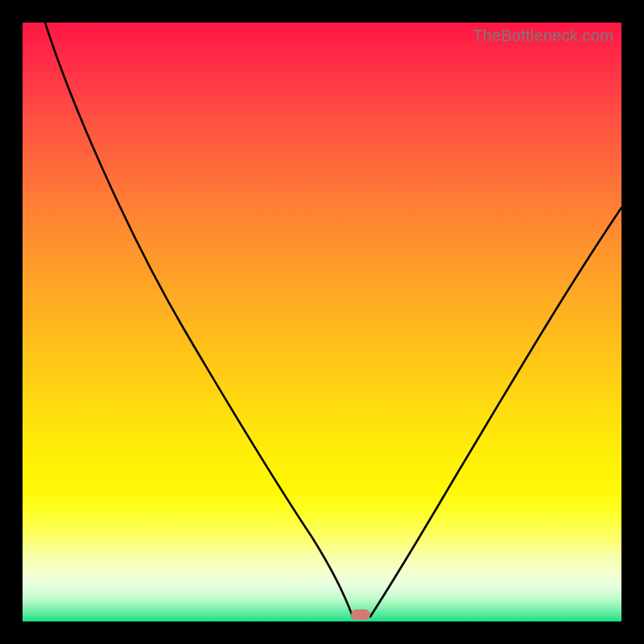 This screenshot has width=644, height=644. What do you see at coordinates (361, 615) in the screenshot?
I see `optimal-marker` at bounding box center [361, 615].